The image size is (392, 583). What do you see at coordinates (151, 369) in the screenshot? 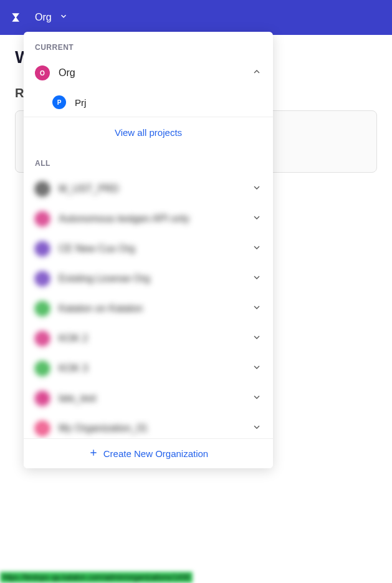
I see `org-row-label: KOK 3` at bounding box center [151, 369].